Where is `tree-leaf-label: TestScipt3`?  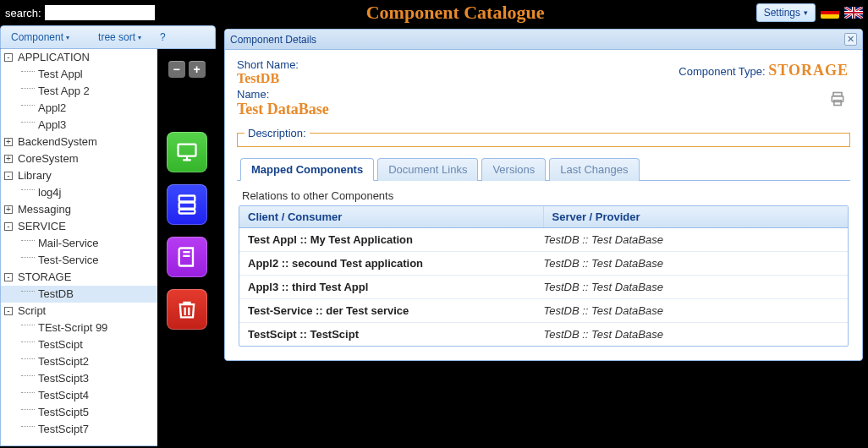
tree-leaf-label: TestScipt3 is located at coordinates (63, 379).